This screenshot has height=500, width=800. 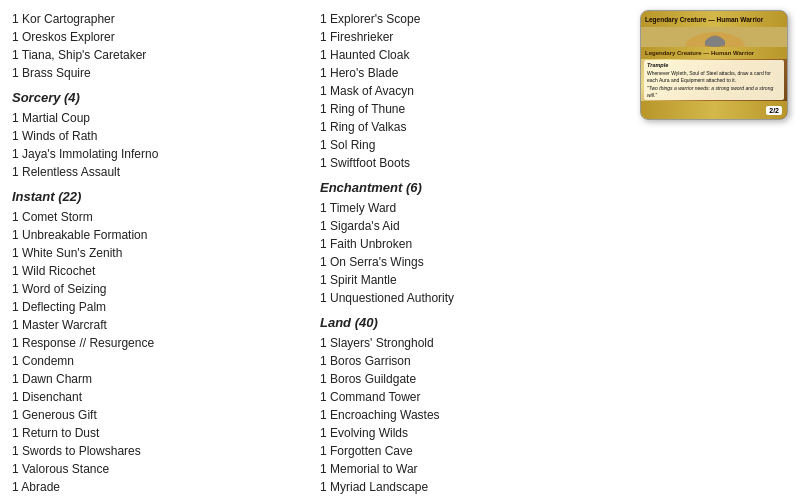 I want to click on list-item: 1 Generous Gift, so click(x=160, y=415).